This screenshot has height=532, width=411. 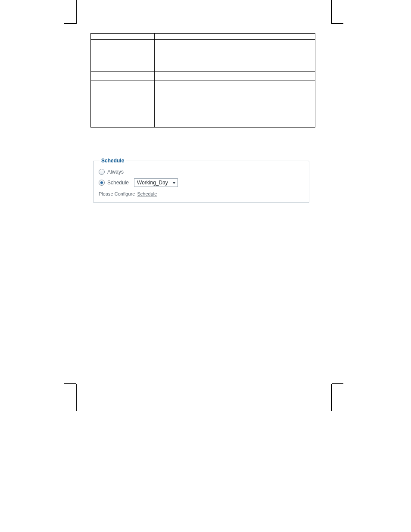 I want to click on schedule-legend: Schedule, so click(x=113, y=161).